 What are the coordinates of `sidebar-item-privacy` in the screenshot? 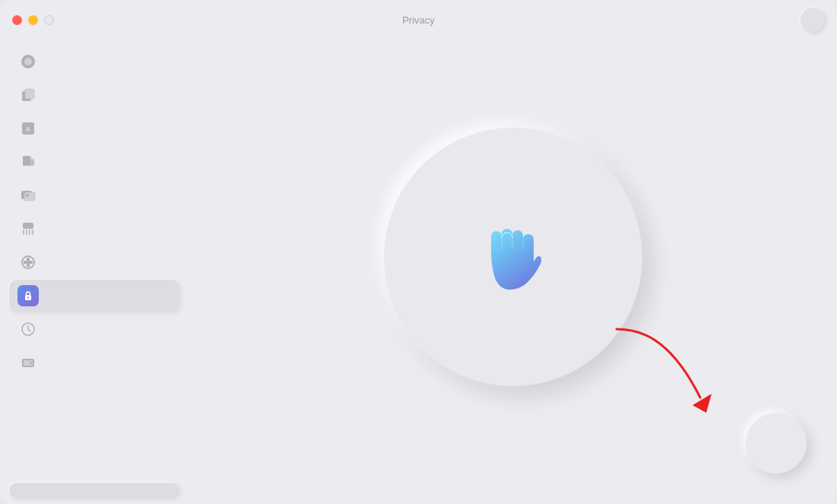 It's located at (94, 296).